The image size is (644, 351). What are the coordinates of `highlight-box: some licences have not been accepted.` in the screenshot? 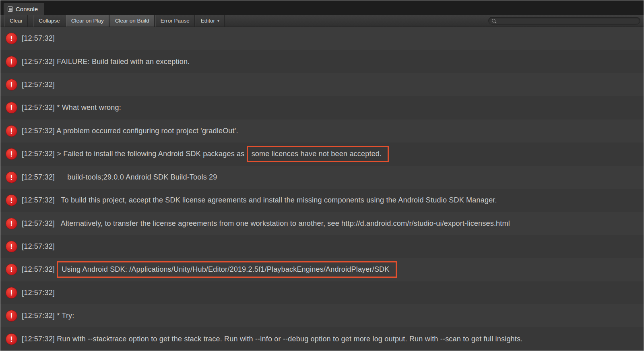 It's located at (318, 154).